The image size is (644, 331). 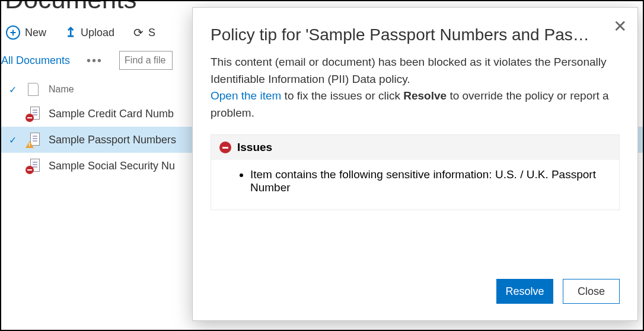 I want to click on issues-panel: Issues Item contains the following sensi…, so click(x=415, y=172).